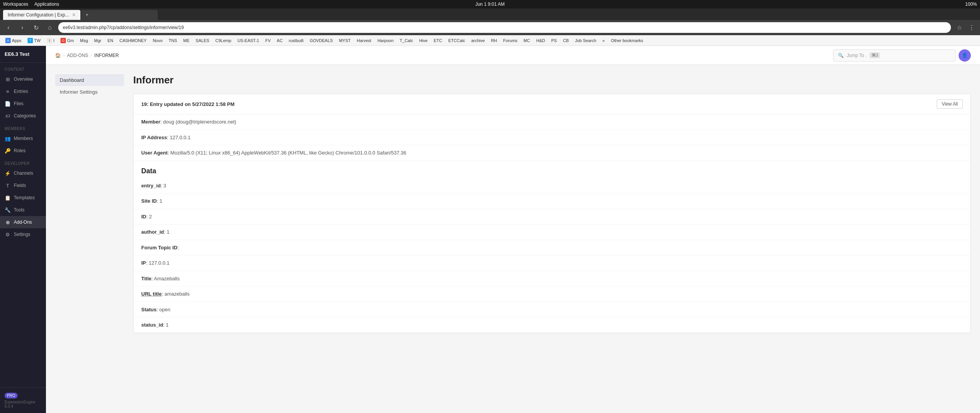 Image resolution: width=980 pixels, height=413 pixels. Describe the element at coordinates (22, 28) in the screenshot. I see `nav-forward-btn: ›` at that location.